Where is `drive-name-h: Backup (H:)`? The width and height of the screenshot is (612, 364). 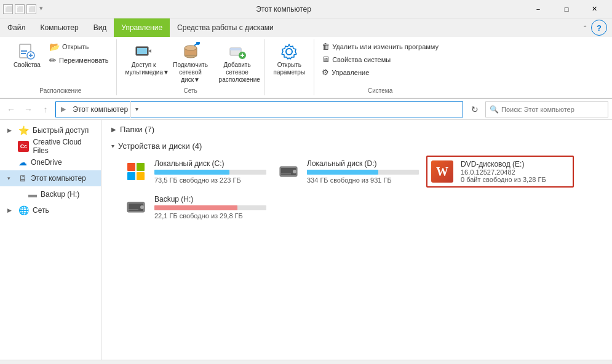 drive-name-h: Backup (H:) is located at coordinates (210, 199).